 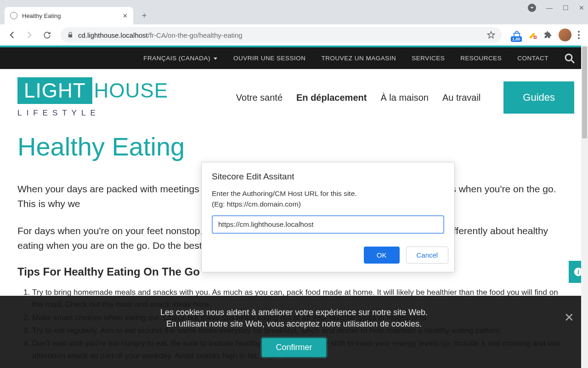 What do you see at coordinates (569, 317) in the screenshot?
I see `cookie-close-icon: ✕` at bounding box center [569, 317].